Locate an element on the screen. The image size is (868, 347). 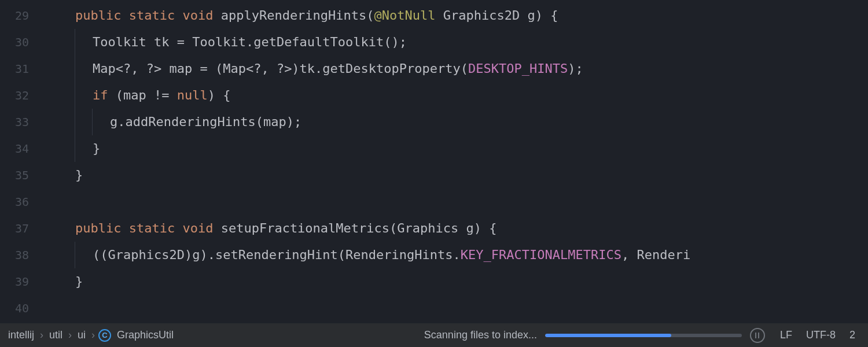
code-line: if (map != null) { is located at coordinates (454, 95).